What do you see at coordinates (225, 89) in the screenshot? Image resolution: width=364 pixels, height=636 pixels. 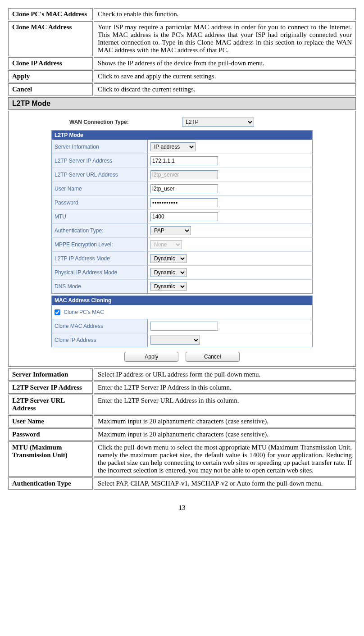 I see `row-val: Click to discard the current settings.` at bounding box center [225, 89].